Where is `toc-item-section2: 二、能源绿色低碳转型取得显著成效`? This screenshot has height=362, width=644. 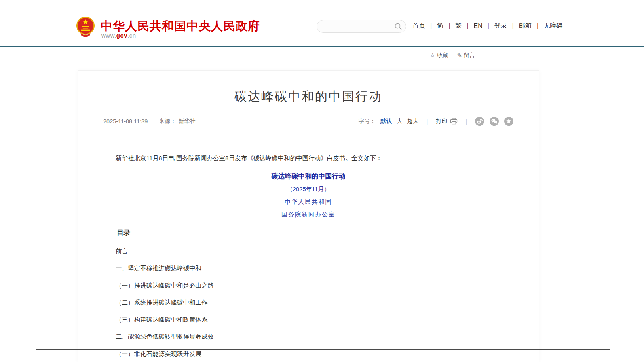
toc-item-section2: 二、能源绿色低碳转型取得显著成效 is located at coordinates (308, 337).